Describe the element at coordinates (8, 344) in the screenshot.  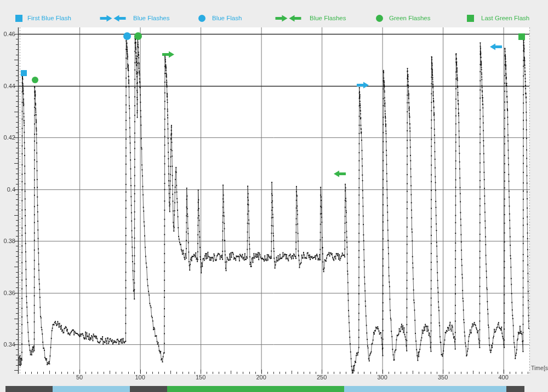
I see `y-tick-label: 0.34` at that location.